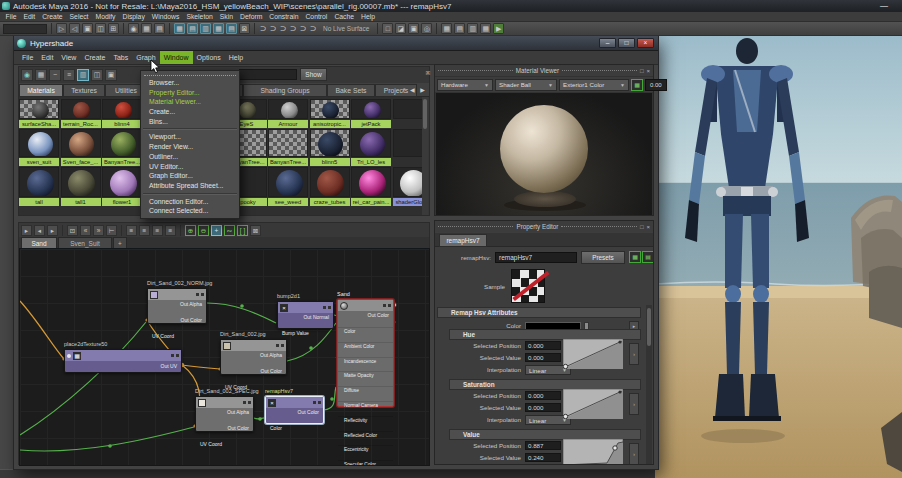 This screenshot has width=902, height=478. Describe the element at coordinates (190, 157) in the screenshot. I see `menu-item-outliner: Outliner...` at that location.